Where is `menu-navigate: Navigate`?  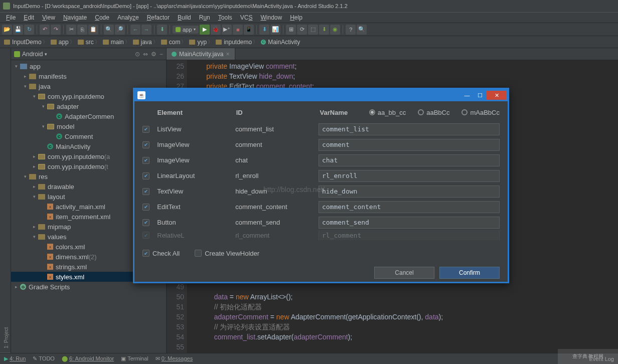
menu-navigate: Navigate is located at coordinates (75, 18).